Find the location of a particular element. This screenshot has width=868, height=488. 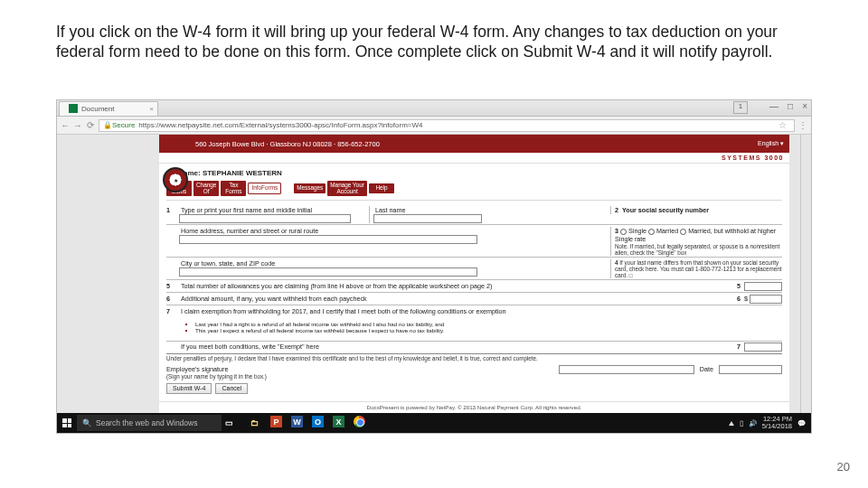

tab-info-forms: InfoForms is located at coordinates (264, 188).